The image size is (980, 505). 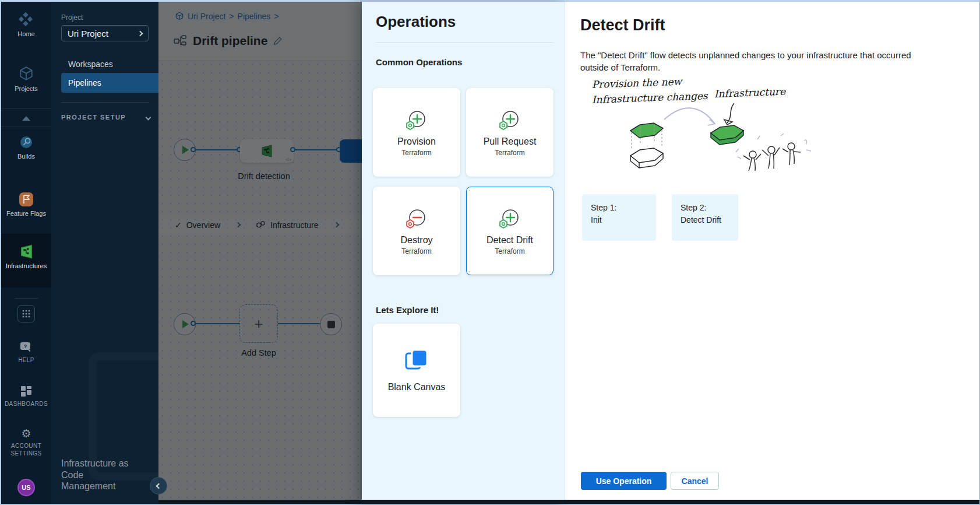 I want to click on operation-cards: Provision Terraform Pull Request Terrafo…, so click(x=463, y=182).